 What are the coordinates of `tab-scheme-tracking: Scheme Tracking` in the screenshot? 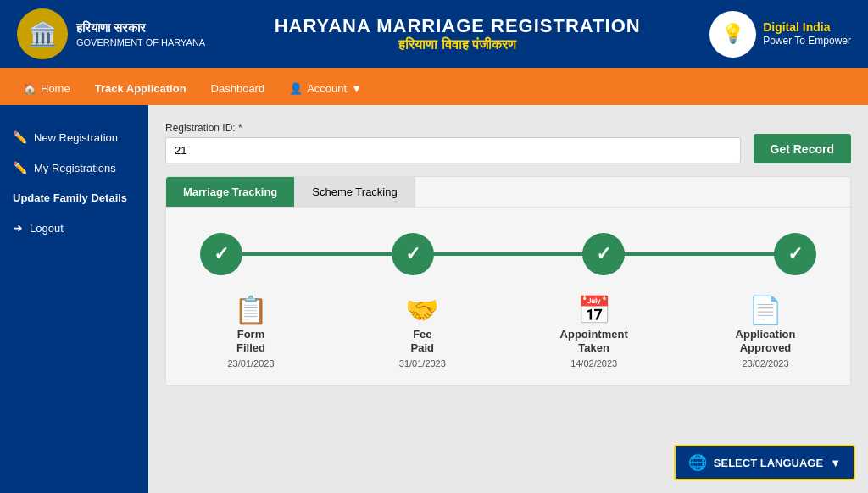 It's located at (354, 191).